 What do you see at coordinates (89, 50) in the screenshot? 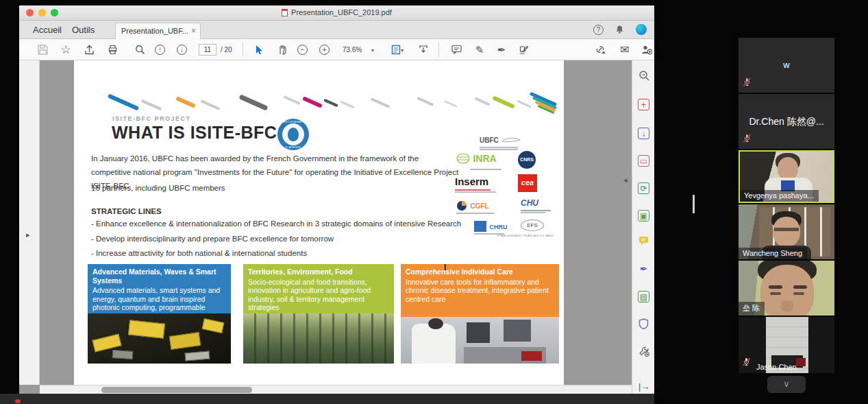
I see `share-upload-icon` at bounding box center [89, 50].